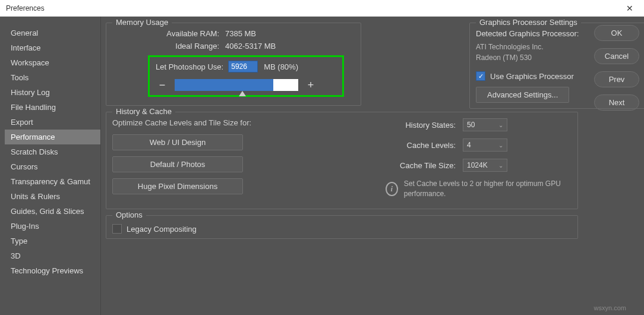 This screenshot has height=315, width=644. What do you see at coordinates (251, 46) in the screenshot?
I see `ideal-range-value: 4062-5317 MB` at bounding box center [251, 46].